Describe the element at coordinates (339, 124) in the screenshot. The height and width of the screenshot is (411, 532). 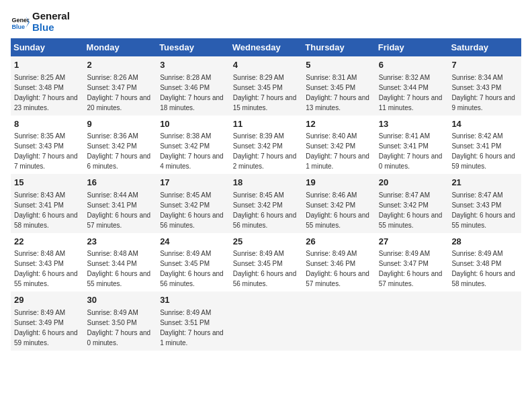
I see `day-number: 12` at that location.